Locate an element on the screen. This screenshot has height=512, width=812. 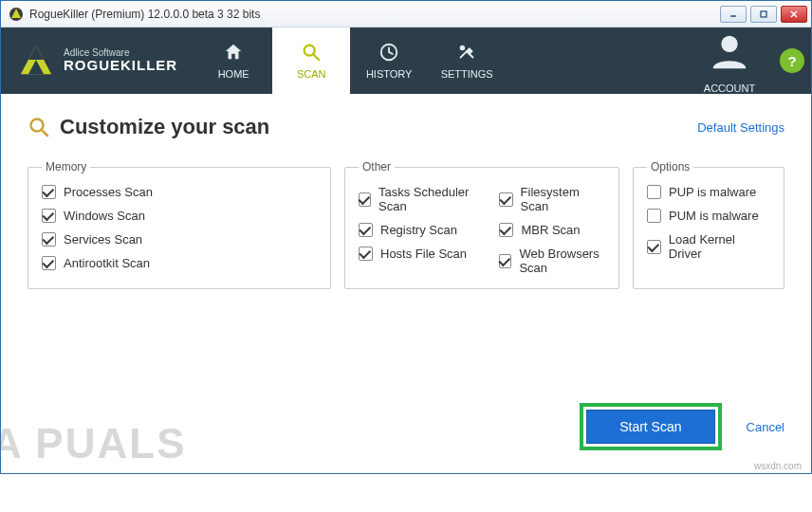
default-settings-link: Default Settings is located at coordinates (741, 127).